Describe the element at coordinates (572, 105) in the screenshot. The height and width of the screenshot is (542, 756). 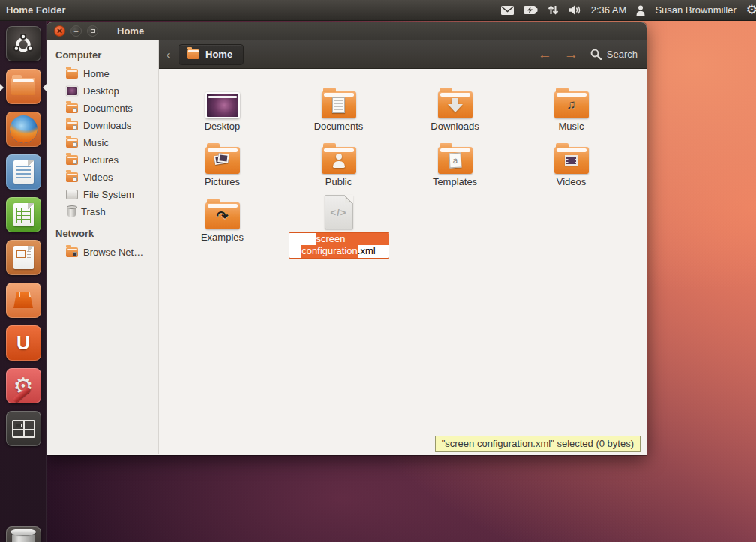
I see `file-item-music: ♫ Music` at that location.